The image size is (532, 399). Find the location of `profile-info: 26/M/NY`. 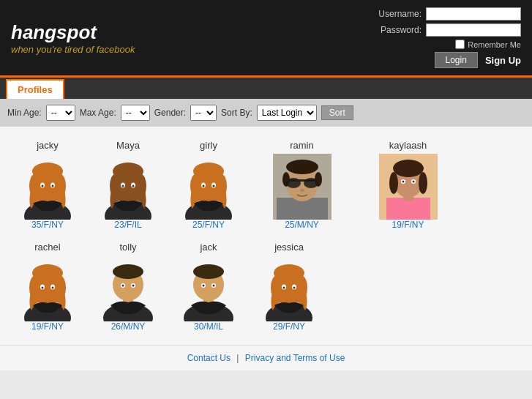

profile-info: 26/M/NY is located at coordinates (128, 327).